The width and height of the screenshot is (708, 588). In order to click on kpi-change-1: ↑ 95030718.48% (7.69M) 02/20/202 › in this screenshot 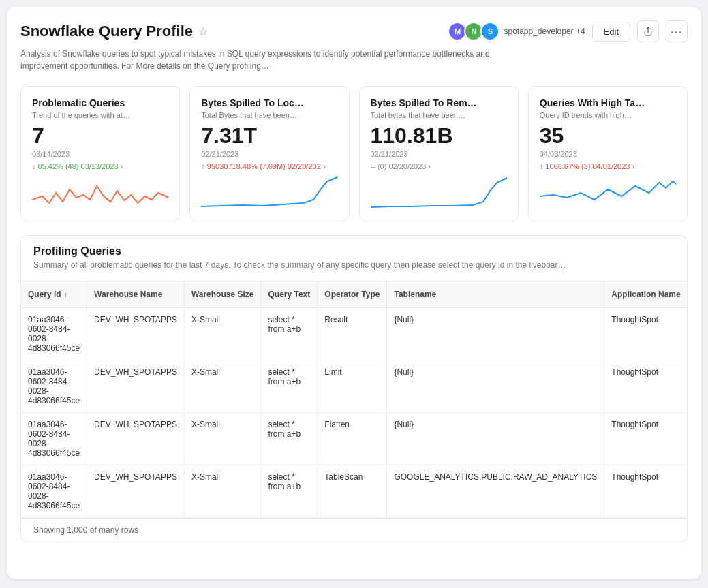, I will do `click(269, 166)`.